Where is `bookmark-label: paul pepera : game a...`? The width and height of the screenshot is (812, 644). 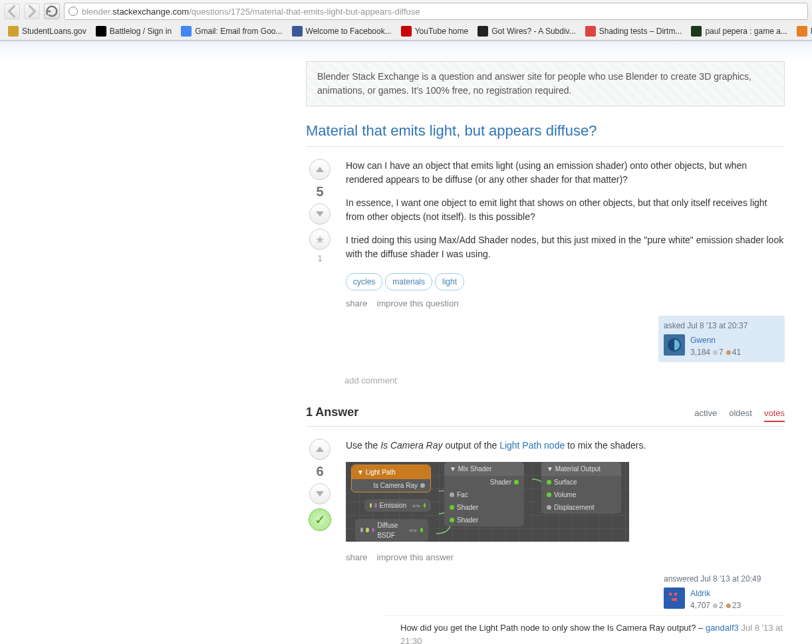 bookmark-label: paul pepera : game a... is located at coordinates (746, 31).